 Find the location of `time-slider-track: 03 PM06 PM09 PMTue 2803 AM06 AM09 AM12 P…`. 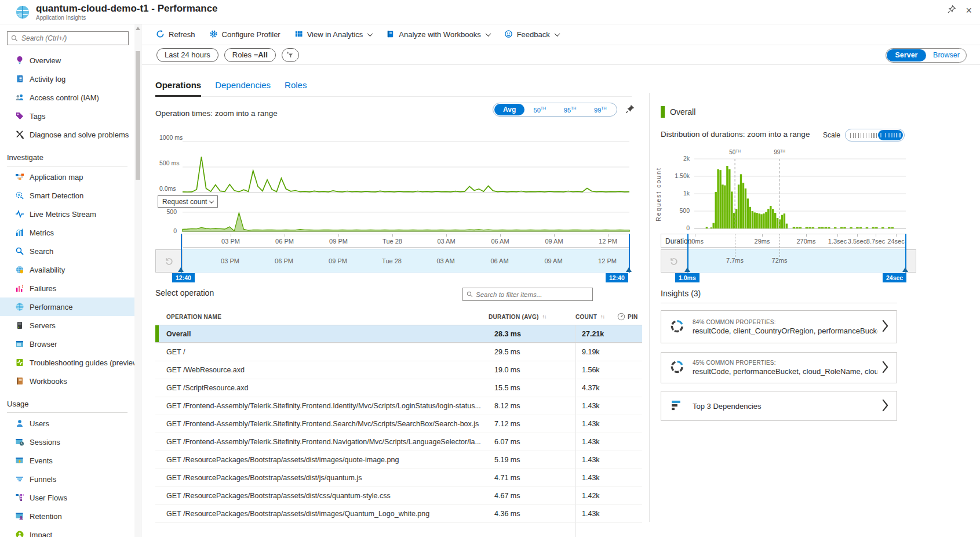

time-slider-track: 03 PM06 PM09 PMTue 2803 AM06 AM09 AM12 P… is located at coordinates (406, 261).